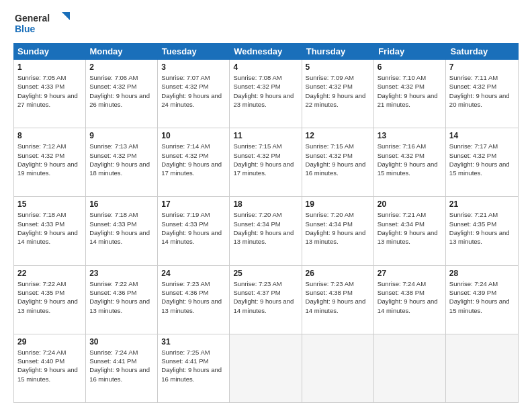 This screenshot has height=411, width=532. What do you see at coordinates (50, 94) in the screenshot?
I see `calendar-day-1: 1Sunrise: 7:05 AMSunset: 4:33 PMDaylight…` at bounding box center [50, 94].